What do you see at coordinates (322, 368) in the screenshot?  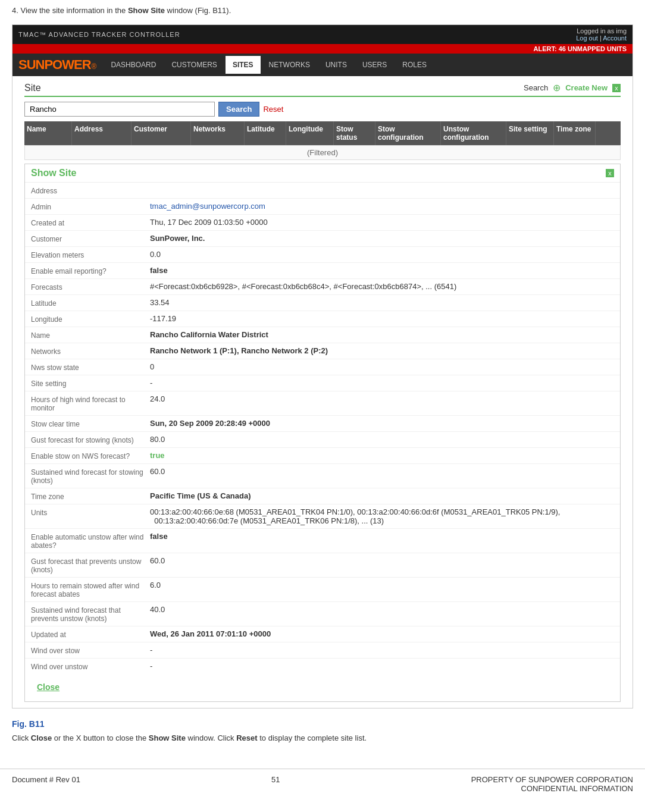 I see `detail-row: Nws stow state 0` at bounding box center [322, 368].